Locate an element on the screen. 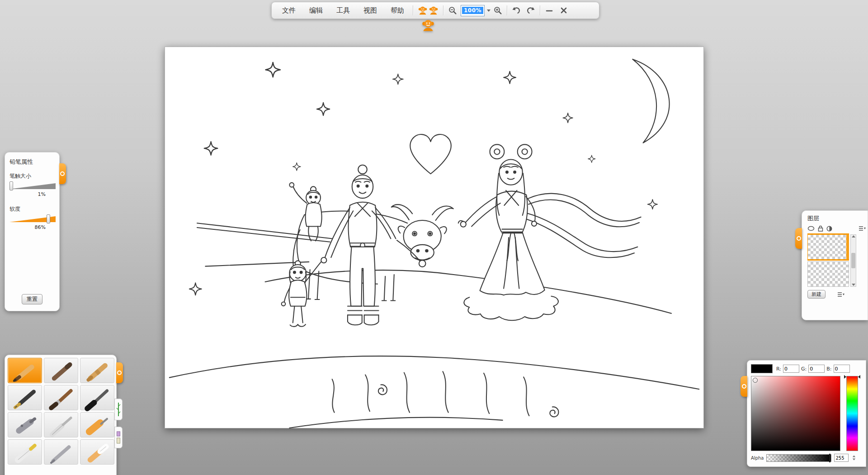  crayon-icon is located at coordinates (97, 370).